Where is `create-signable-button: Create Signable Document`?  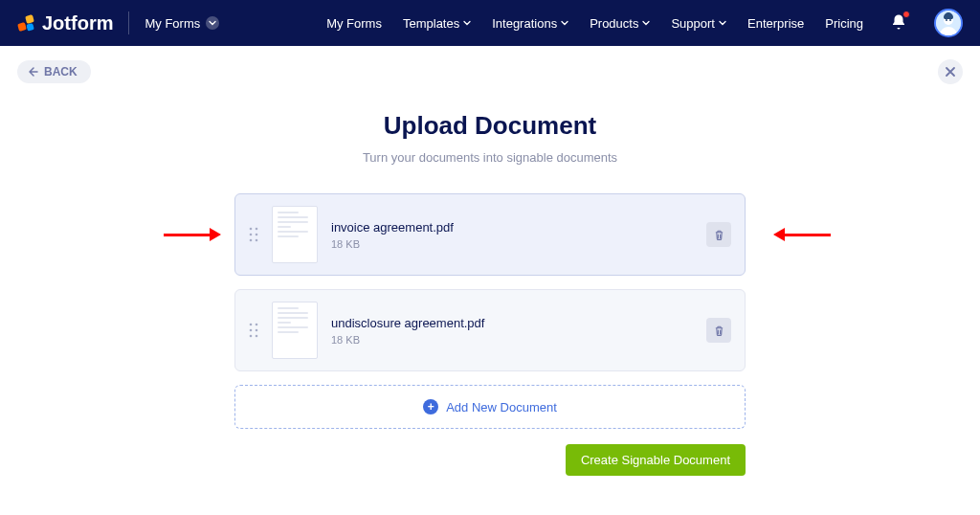 create-signable-button: Create Signable Document is located at coordinates (656, 459).